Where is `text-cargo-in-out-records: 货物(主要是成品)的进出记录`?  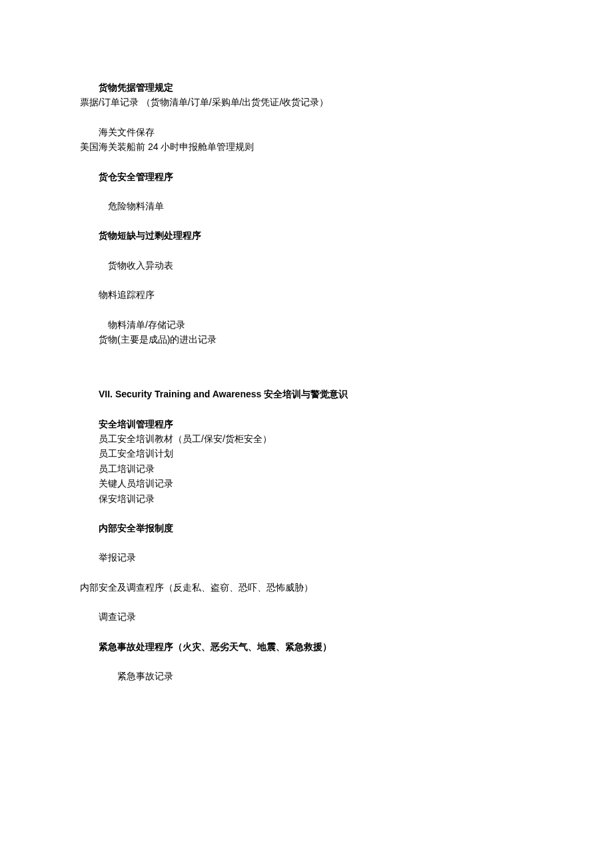 text-cargo-in-out-records: 货物(主要是成品)的进出记录 is located at coordinates (316, 339).